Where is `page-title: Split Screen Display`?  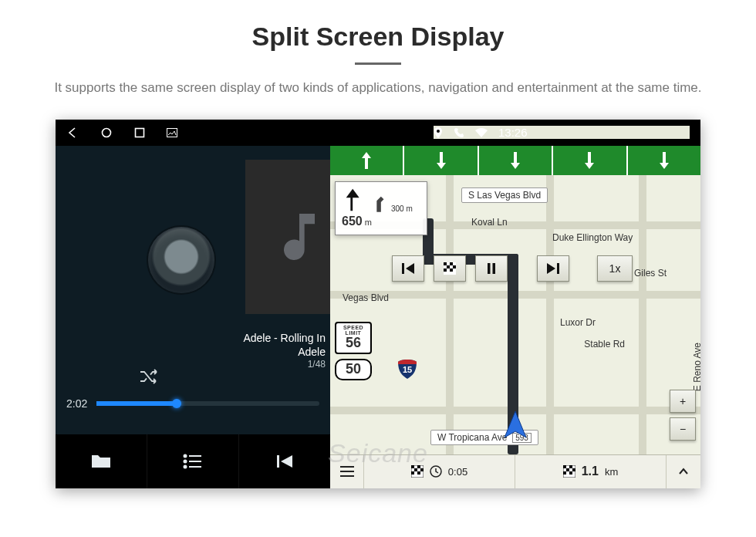 page-title: Split Screen Display is located at coordinates (378, 26).